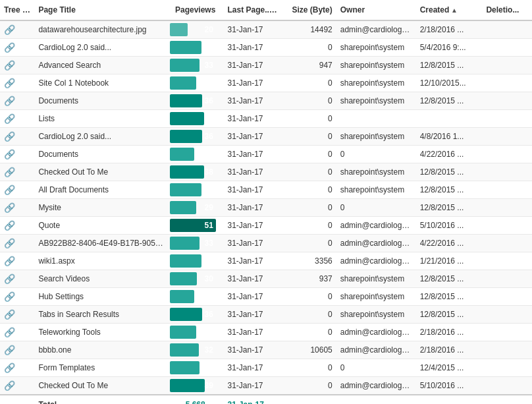  Describe the element at coordinates (100, 399) in the screenshot. I see `footer-total-label: Total` at that location.